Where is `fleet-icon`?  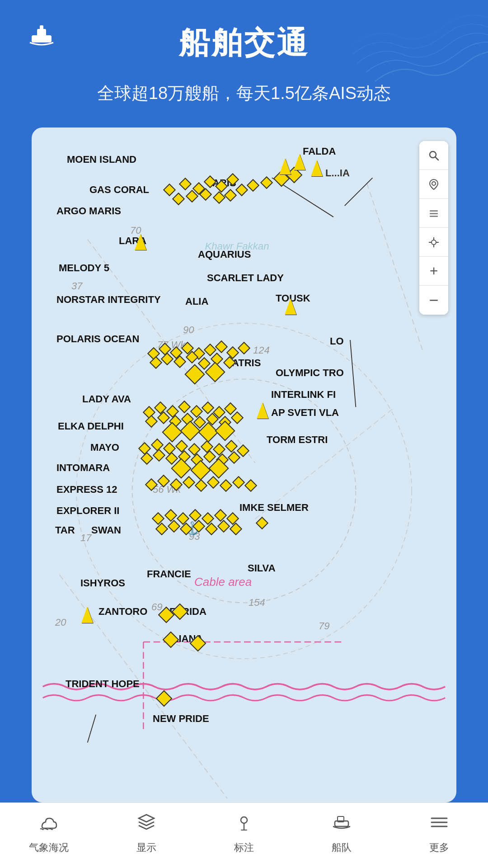 fleet-icon is located at coordinates (342, 825).